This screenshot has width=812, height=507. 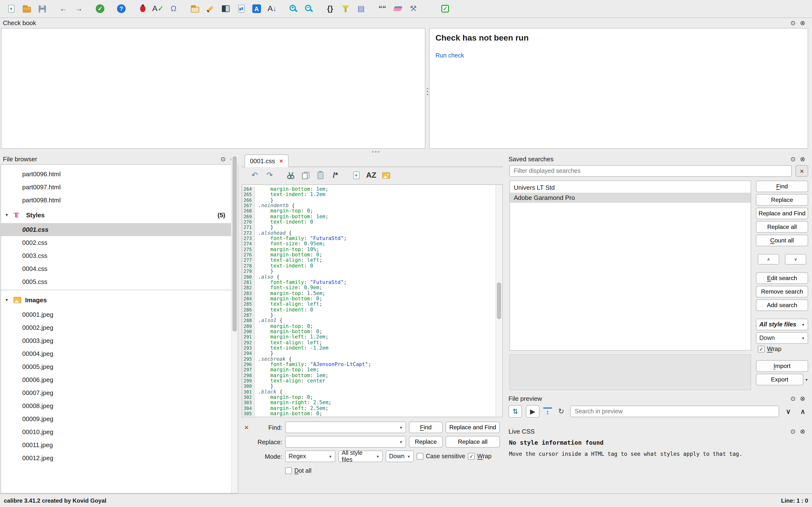 What do you see at coordinates (119, 380) in the screenshot?
I see `file-item: 00006.jpeg` at bounding box center [119, 380].